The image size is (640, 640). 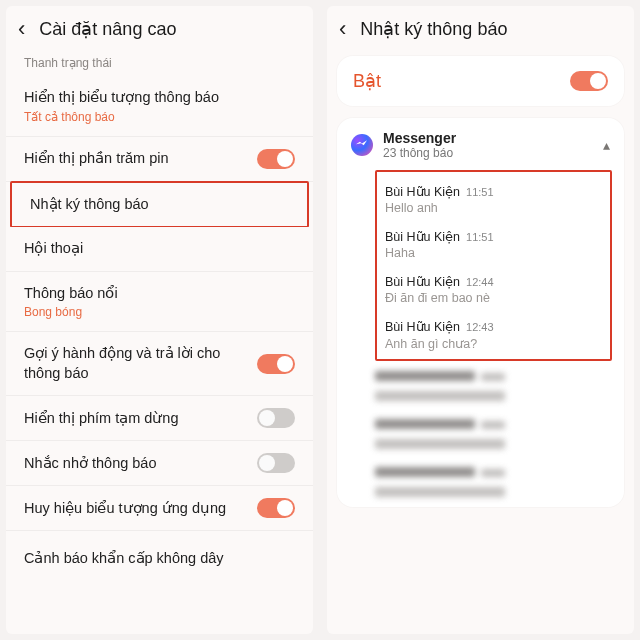 What do you see at coordinates (494, 344) in the screenshot?
I see `message-body: Anh ăn gì chưa?` at bounding box center [494, 344].